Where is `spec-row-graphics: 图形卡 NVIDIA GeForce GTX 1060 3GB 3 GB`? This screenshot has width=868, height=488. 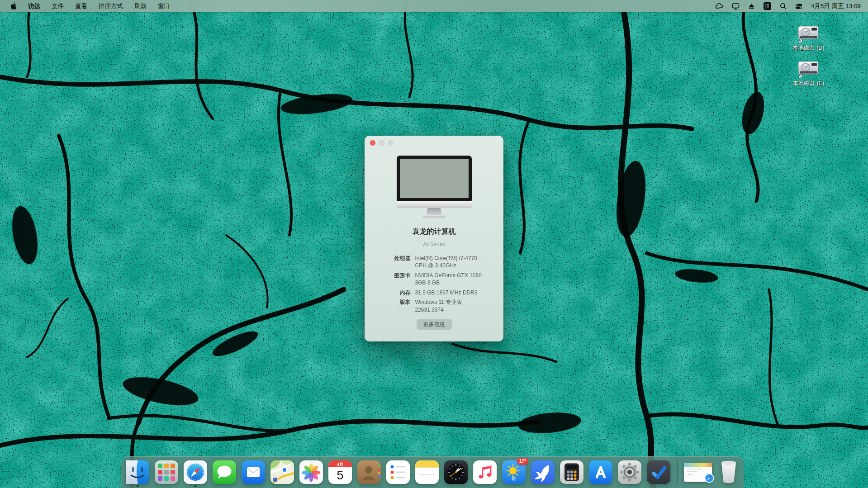
spec-row-graphics: 图形卡 NVIDIA GeForce GTX 1060 3GB 3 GB is located at coordinates (434, 280).